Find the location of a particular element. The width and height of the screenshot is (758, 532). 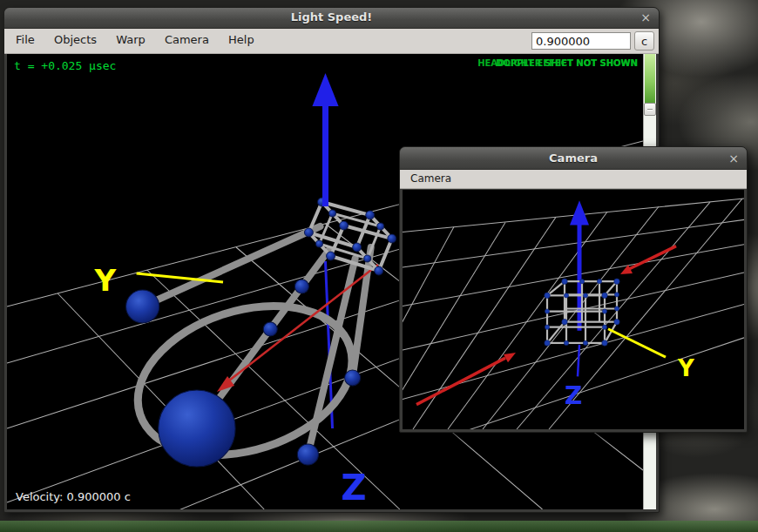

camera-menubar: Camera is located at coordinates (573, 179).